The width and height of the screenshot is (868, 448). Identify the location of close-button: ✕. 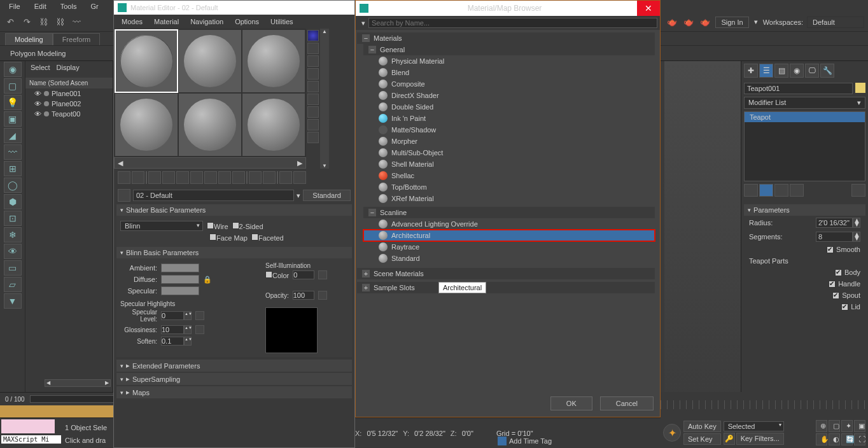
(648, 8).